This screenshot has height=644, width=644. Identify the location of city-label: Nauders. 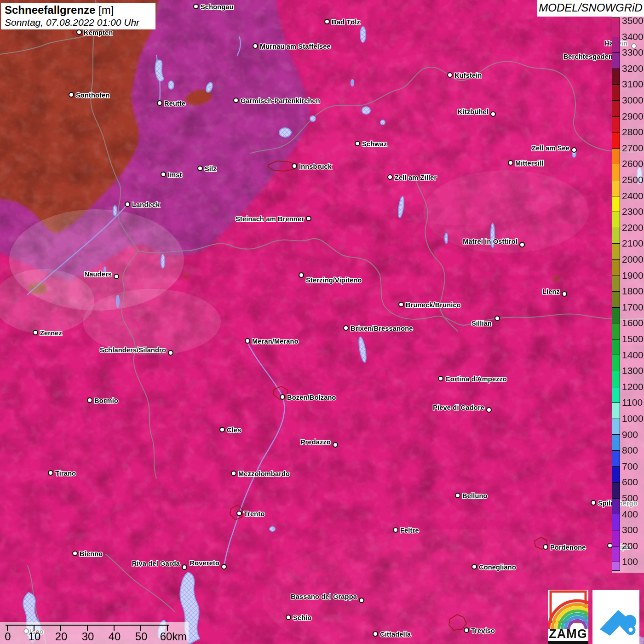
(98, 274).